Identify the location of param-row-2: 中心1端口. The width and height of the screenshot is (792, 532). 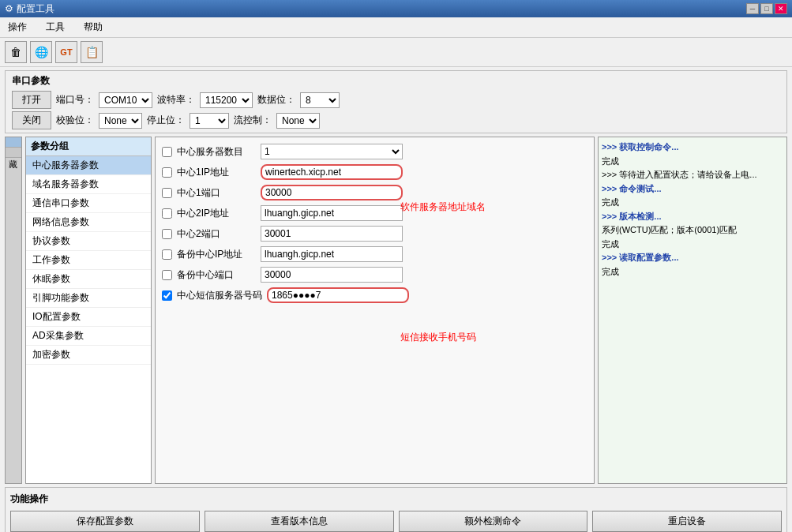
(374, 193).